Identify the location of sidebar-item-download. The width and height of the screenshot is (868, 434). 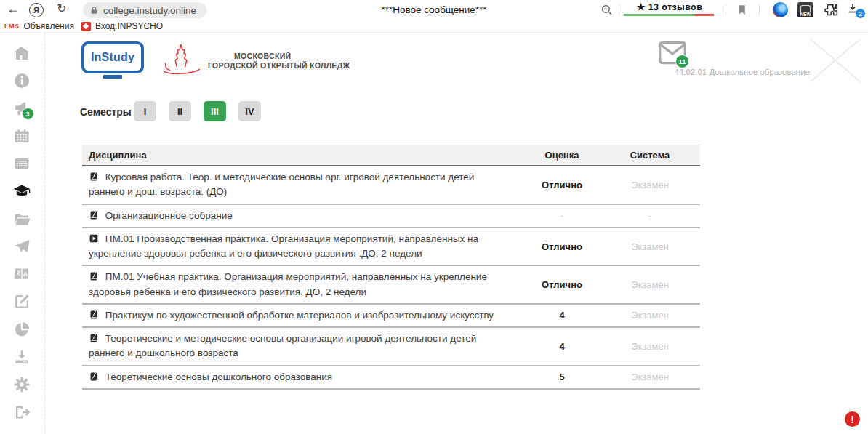
(23, 357).